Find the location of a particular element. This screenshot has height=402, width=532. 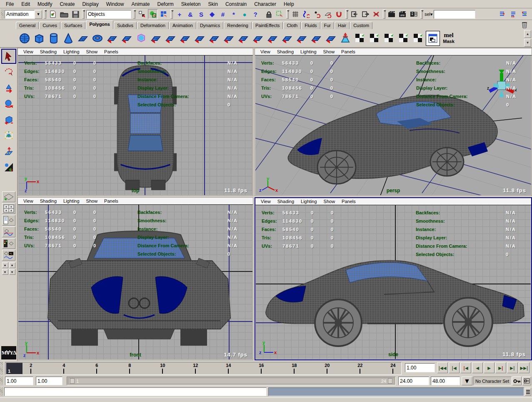

show-manipulator-tool is located at coordinates (9, 167).